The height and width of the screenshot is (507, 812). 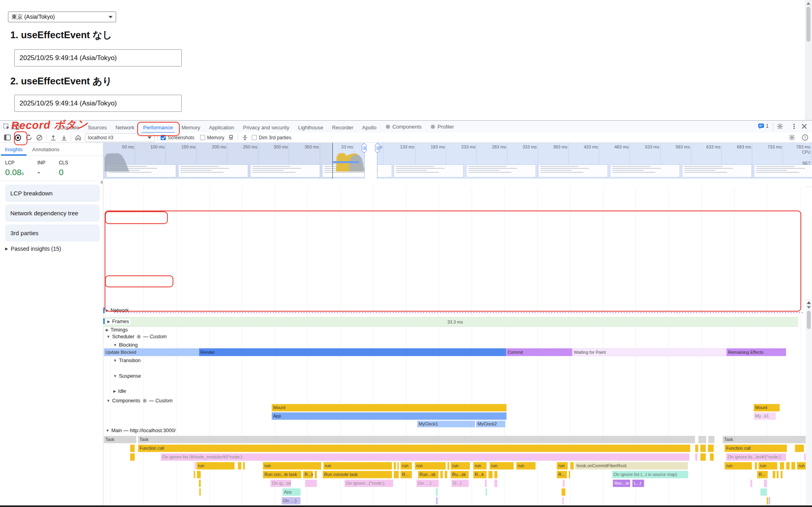 What do you see at coordinates (460, 483) in the screenshot?
I see `flame-bar-o-: O...)` at bounding box center [460, 483].